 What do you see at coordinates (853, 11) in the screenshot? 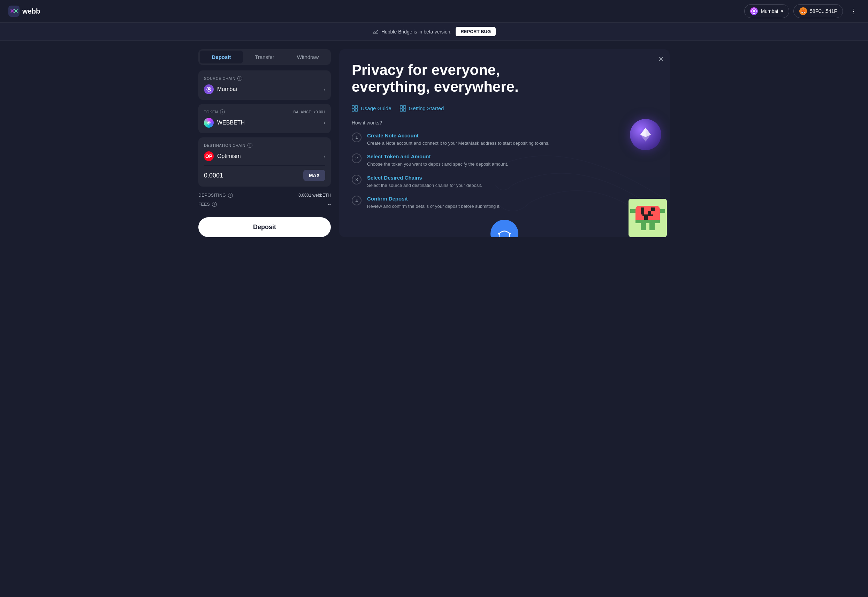
I see `more-options-button: ⋮` at bounding box center [853, 11].